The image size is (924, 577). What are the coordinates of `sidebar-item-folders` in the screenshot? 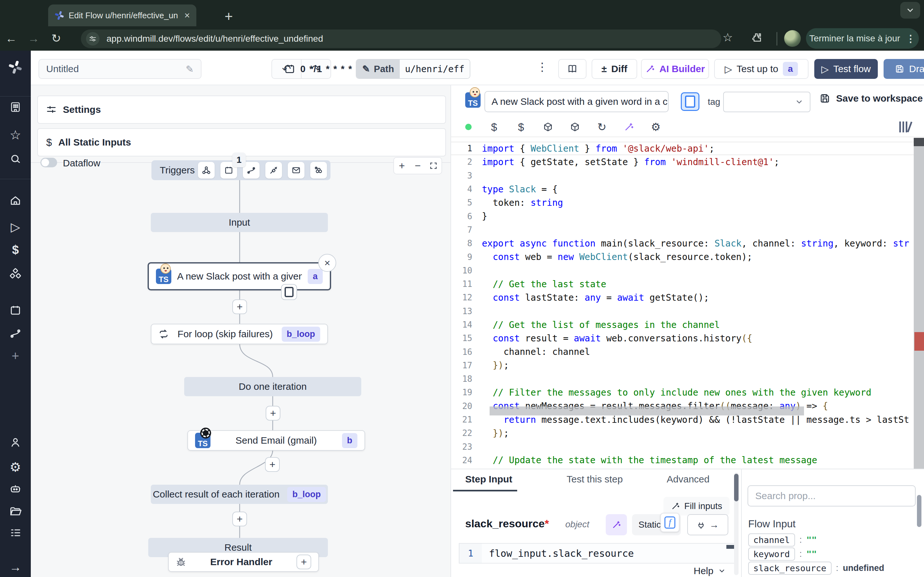 It's located at (15, 511).